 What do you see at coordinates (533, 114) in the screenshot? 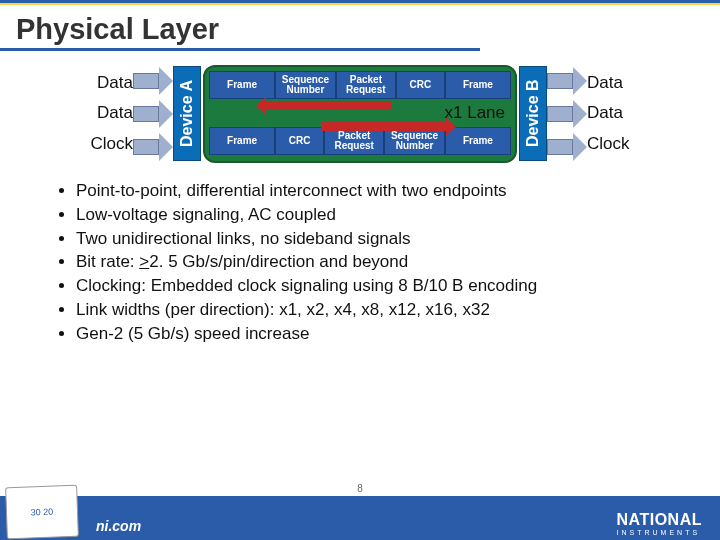
I see `device-b-block: Device B` at bounding box center [533, 114].